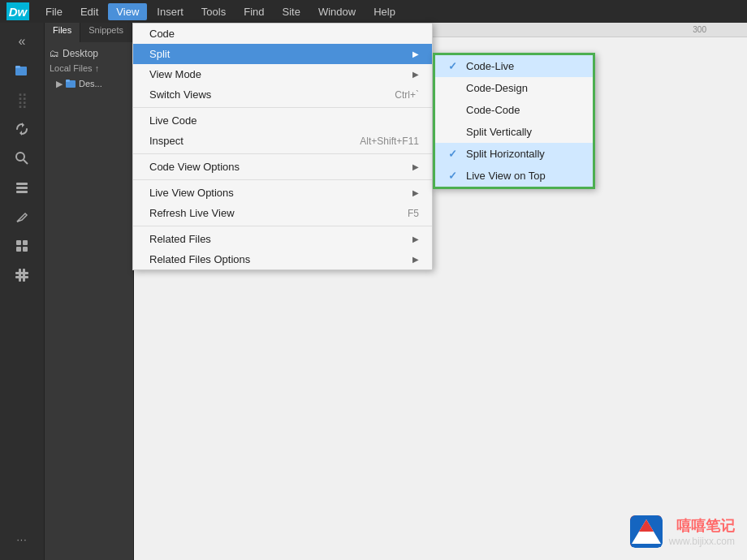 The image size is (747, 560). What do you see at coordinates (283, 193) in the screenshot?
I see `menu-item-live-view-options: Live View Options ▶` at bounding box center [283, 193].